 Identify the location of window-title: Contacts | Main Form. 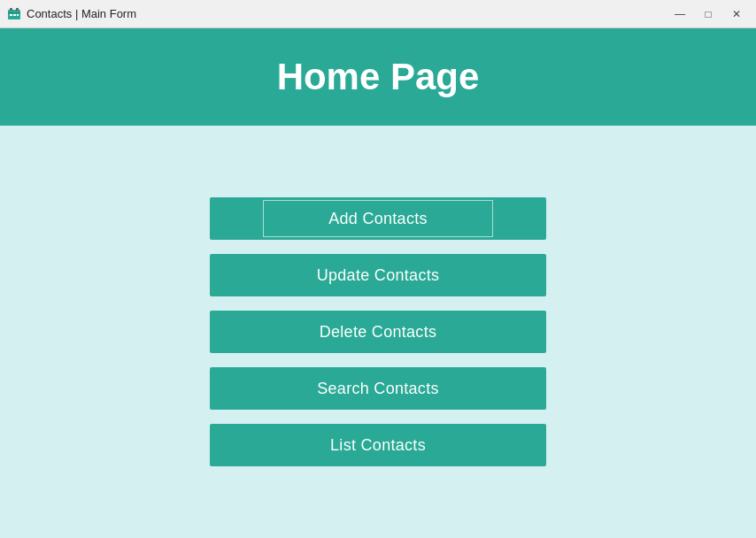
(81, 14).